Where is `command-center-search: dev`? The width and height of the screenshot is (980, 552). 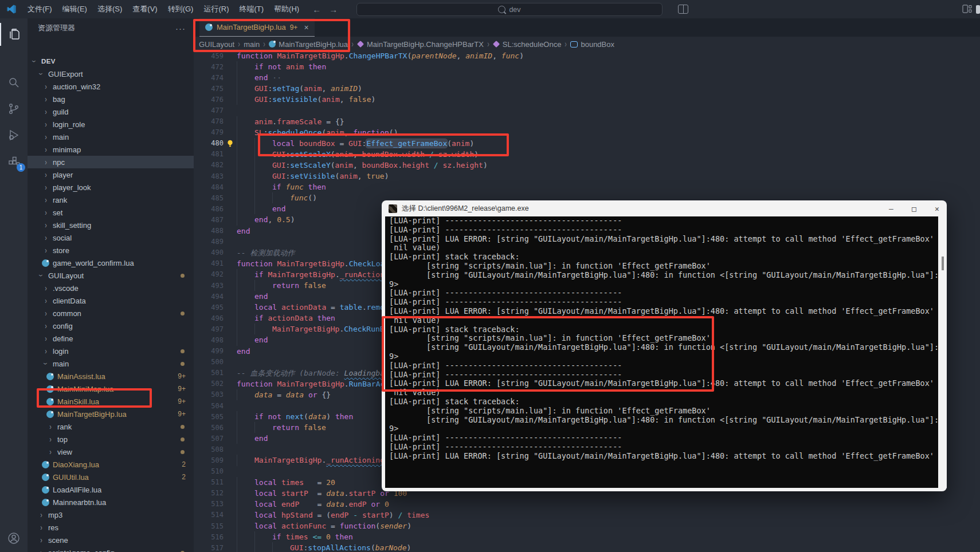 command-center-search: dev is located at coordinates (509, 9).